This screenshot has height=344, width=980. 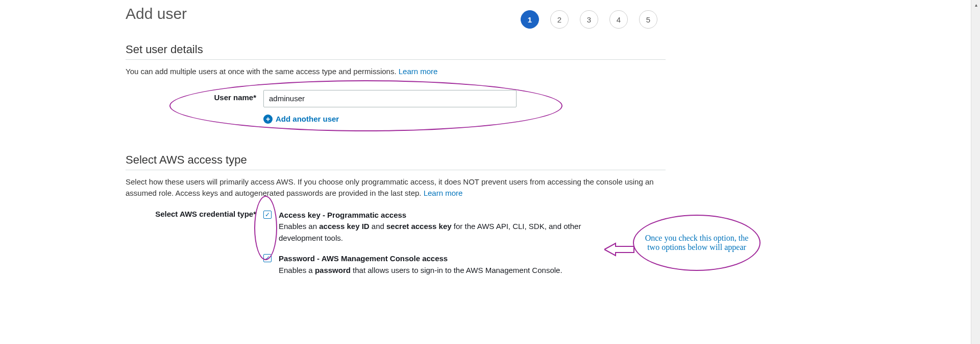 I want to click on wizard-stepper: 1 2 3 4 5, so click(x=589, y=19).